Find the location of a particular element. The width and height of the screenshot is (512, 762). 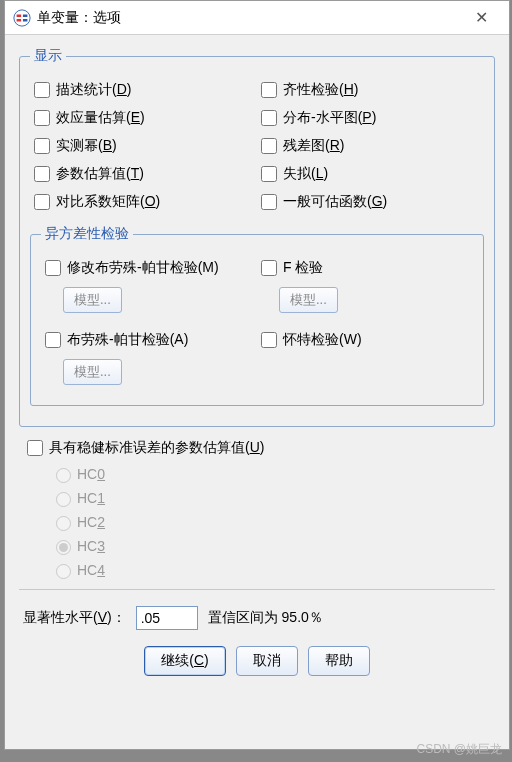

app-icon is located at coordinates (22, 18).